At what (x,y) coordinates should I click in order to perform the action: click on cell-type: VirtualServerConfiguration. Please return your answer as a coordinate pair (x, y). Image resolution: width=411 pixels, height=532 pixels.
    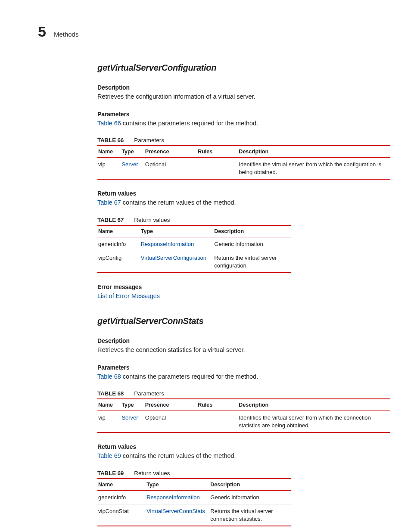
    Looking at the image, I should click on (177, 262).